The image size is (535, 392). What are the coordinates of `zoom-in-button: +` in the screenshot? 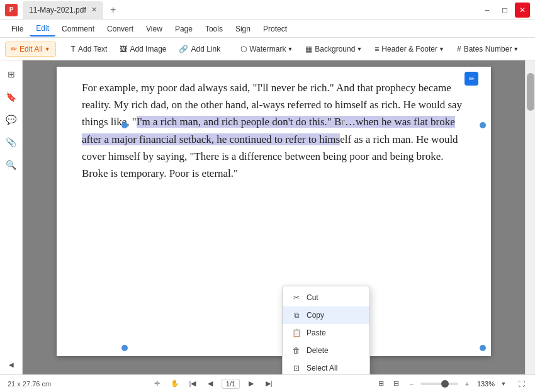 It's located at (467, 384).